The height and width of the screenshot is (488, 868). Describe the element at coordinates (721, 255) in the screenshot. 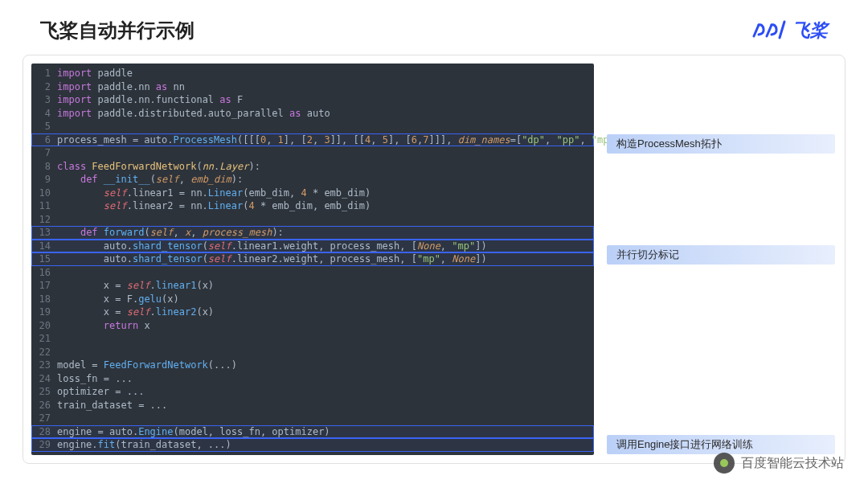

I see `annotation-shard: 并行切分标记` at that location.